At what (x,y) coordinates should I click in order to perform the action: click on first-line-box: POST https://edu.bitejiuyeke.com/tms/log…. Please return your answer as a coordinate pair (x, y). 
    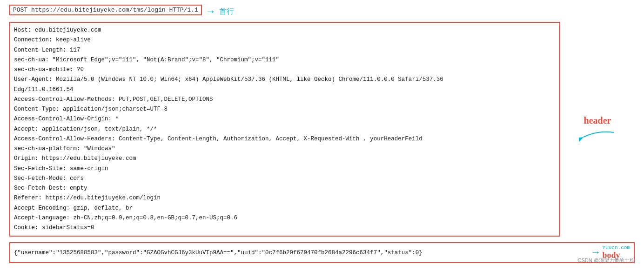
    Looking at the image, I should click on (106, 10).